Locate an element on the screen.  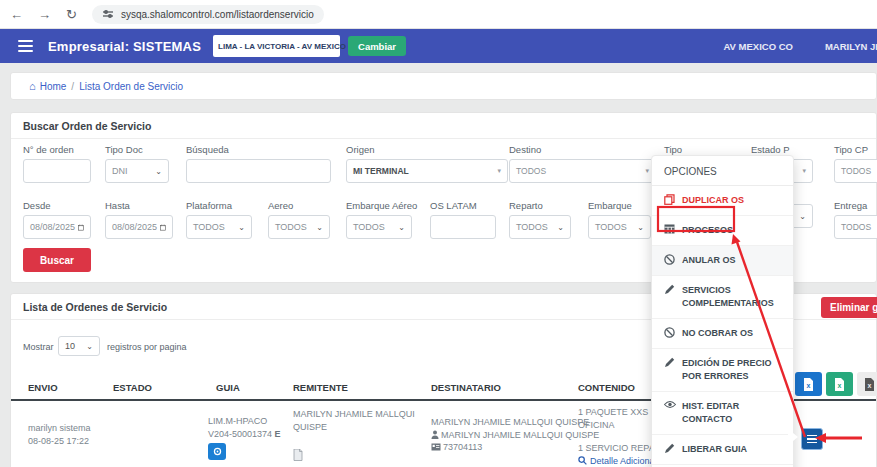
user-label: MARILYN JHA is located at coordinates (851, 46).